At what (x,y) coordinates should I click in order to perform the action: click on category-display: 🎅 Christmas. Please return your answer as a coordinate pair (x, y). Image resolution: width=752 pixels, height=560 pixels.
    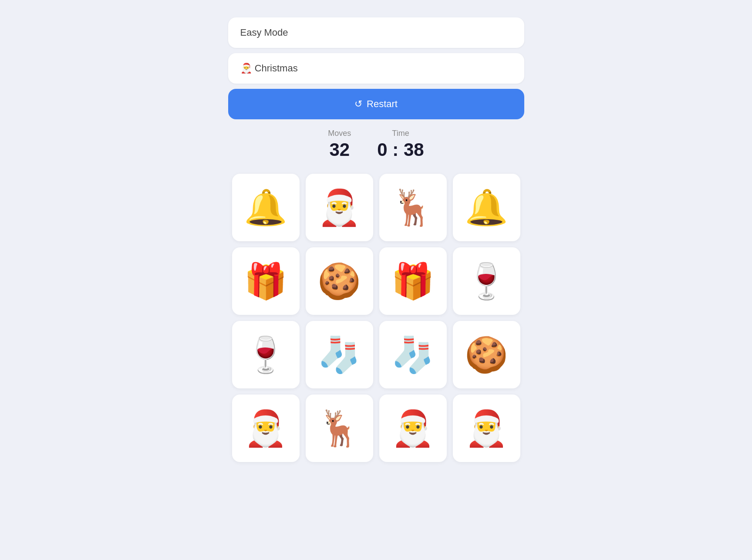
    Looking at the image, I should click on (376, 68).